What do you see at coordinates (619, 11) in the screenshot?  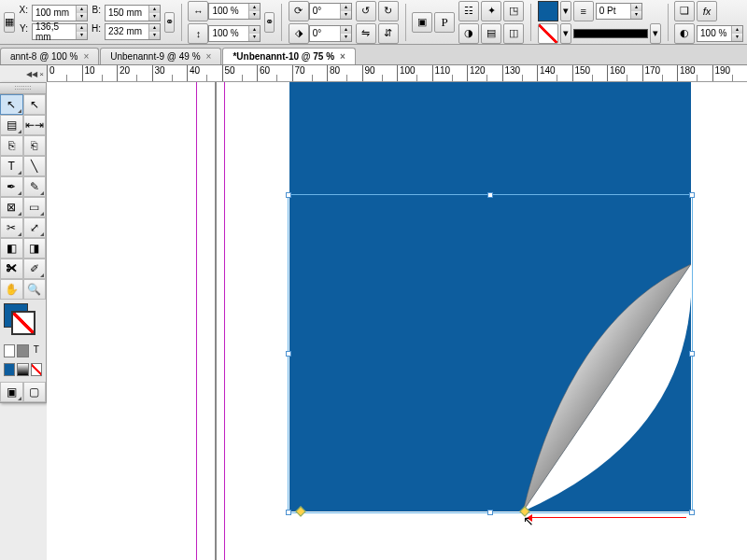 I see `stroke-weight-input: 0 Pt▴▾` at bounding box center [619, 11].